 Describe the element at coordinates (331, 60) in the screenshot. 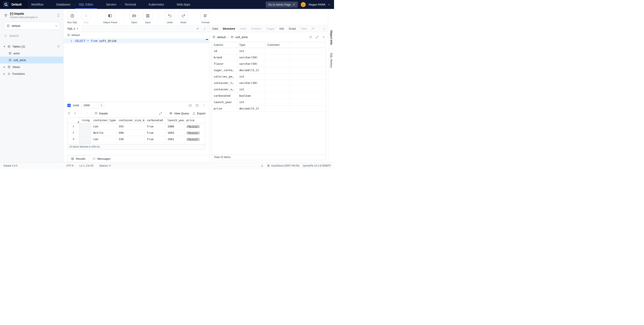

I see `rail-tab-sql-history: SQL History` at that location.